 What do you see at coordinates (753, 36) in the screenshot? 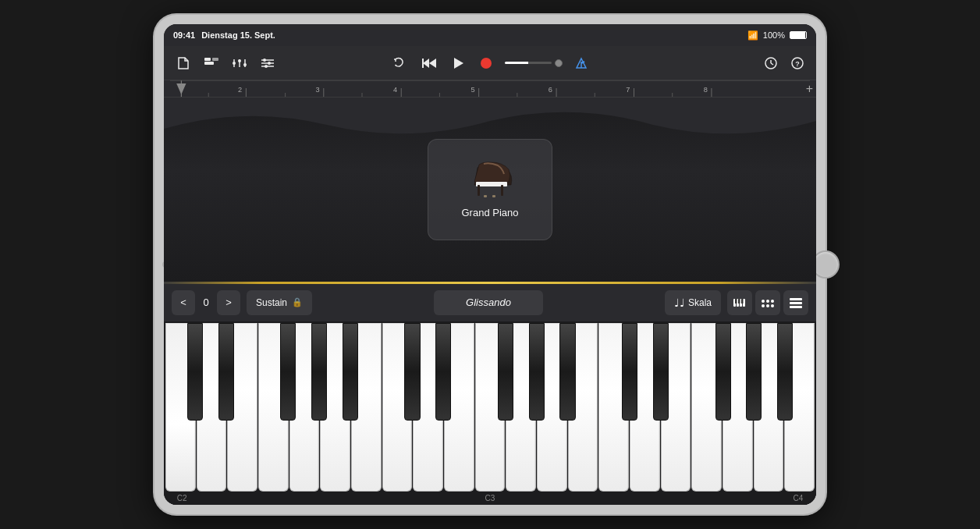
I see `wifi-icon: 📶` at bounding box center [753, 36].